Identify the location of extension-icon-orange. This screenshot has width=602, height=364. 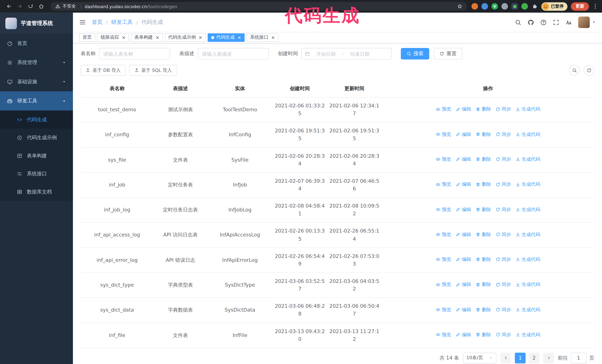
(475, 6).